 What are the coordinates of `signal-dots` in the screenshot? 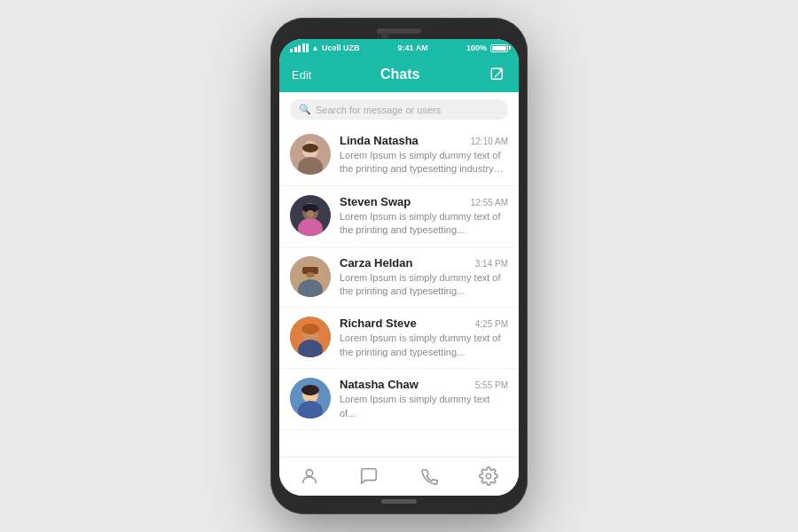 It's located at (300, 48).